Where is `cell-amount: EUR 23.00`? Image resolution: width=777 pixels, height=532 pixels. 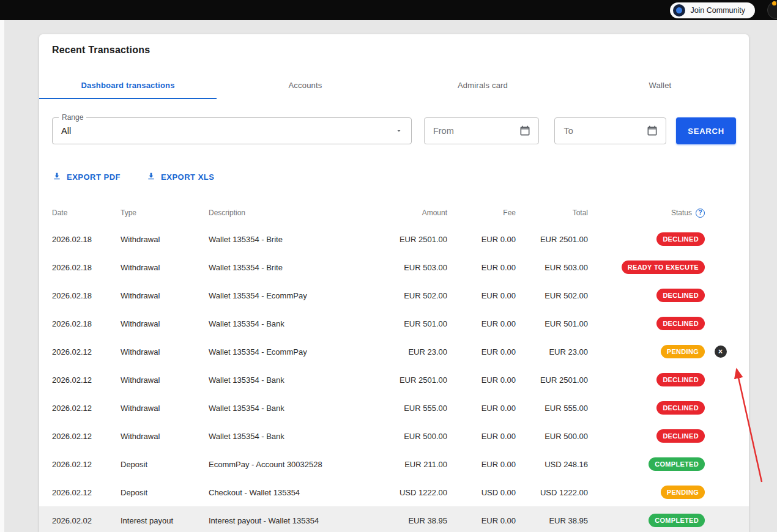
cell-amount: EUR 23.00 is located at coordinates (412, 352).